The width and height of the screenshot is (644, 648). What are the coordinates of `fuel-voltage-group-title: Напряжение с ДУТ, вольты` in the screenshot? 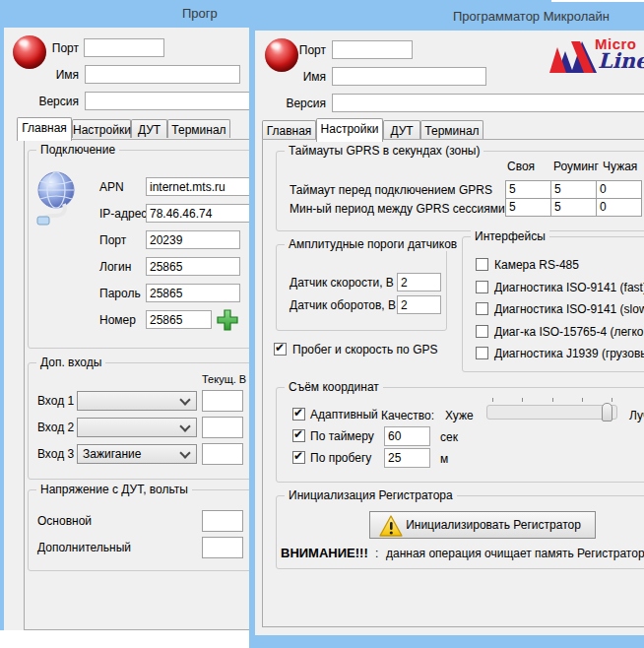 It's located at (114, 489).